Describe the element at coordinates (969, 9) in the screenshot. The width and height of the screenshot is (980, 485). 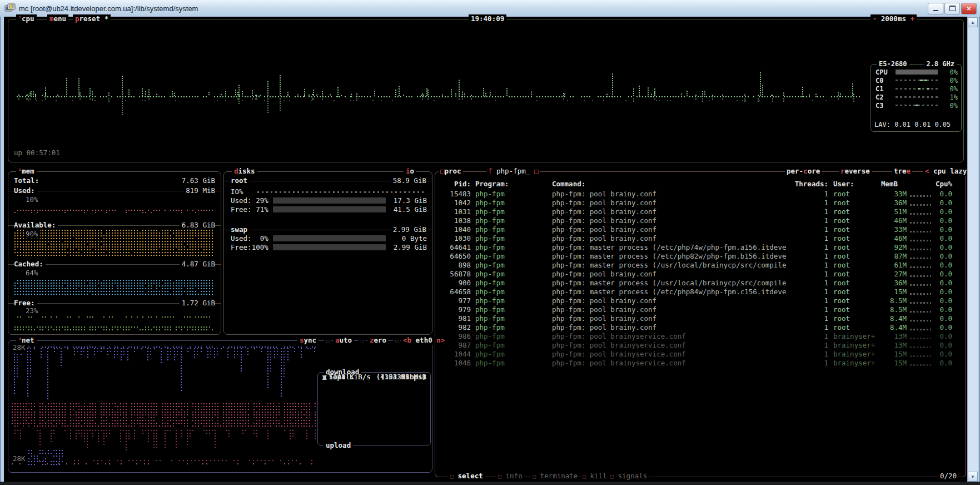
I see `close-button-icon: ✕` at that location.